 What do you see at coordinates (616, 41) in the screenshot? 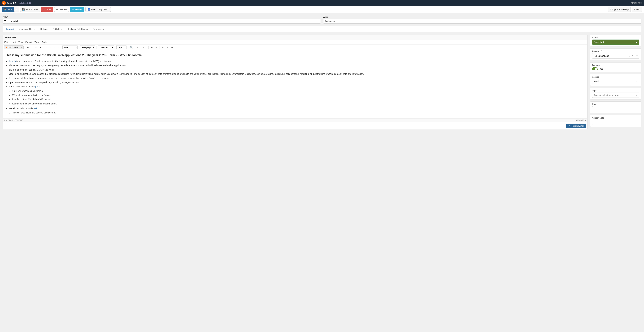
I see `status-section: Status Published Unpublished Archived Tr…` at bounding box center [616, 41].